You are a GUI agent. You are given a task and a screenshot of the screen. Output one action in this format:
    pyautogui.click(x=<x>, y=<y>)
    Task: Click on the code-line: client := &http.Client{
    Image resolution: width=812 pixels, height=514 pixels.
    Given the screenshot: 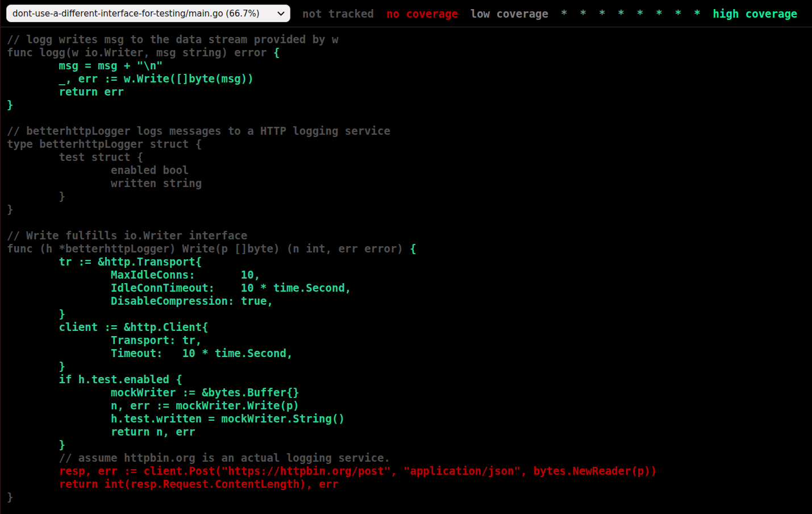 What is the action you would take?
    pyautogui.click(x=108, y=327)
    